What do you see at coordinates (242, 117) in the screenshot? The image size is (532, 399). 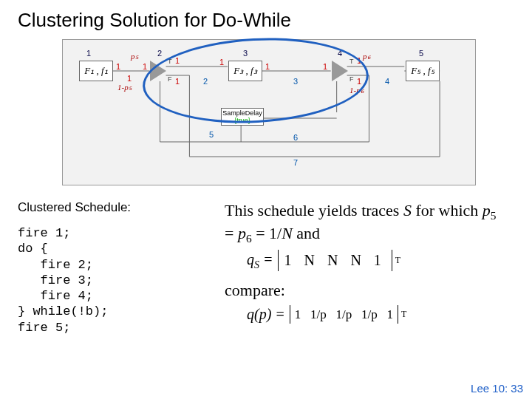 I see `sample-delay-box: SampleDelay {true}` at bounding box center [242, 117].